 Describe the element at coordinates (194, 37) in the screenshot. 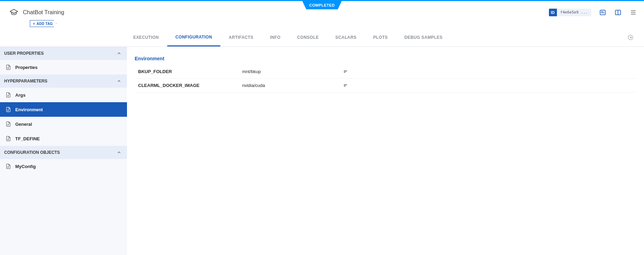

I see `tab-configuration: CONFIGURATION` at that location.